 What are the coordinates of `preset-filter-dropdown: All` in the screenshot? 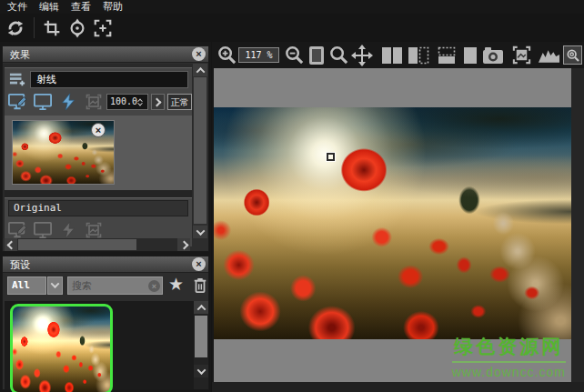 It's located at (27, 286).